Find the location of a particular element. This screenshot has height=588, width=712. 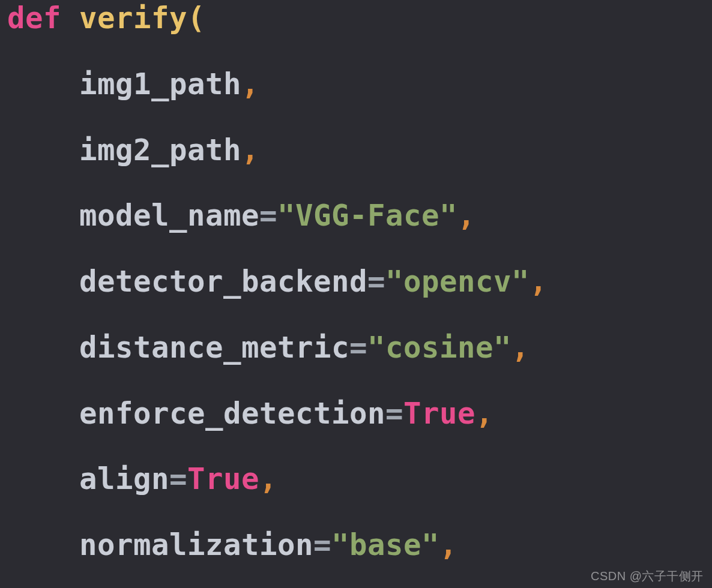

keyword-def: def is located at coordinates (34, 18).